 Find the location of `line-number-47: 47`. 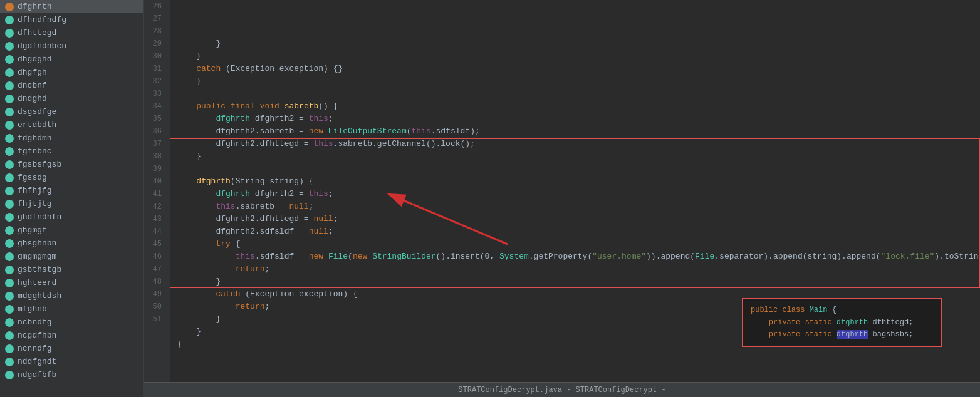

line-number-47: 47 is located at coordinates (155, 269).